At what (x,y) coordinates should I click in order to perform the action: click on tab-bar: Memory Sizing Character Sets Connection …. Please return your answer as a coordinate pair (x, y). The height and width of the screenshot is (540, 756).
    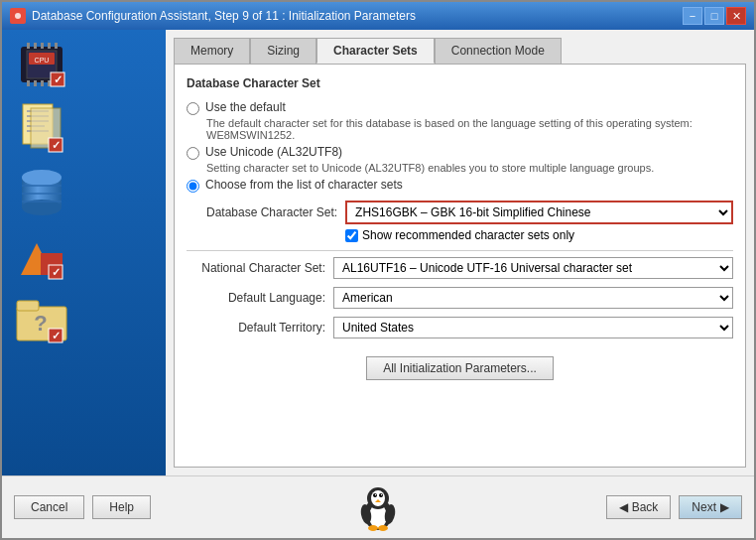
    Looking at the image, I should click on (460, 51).